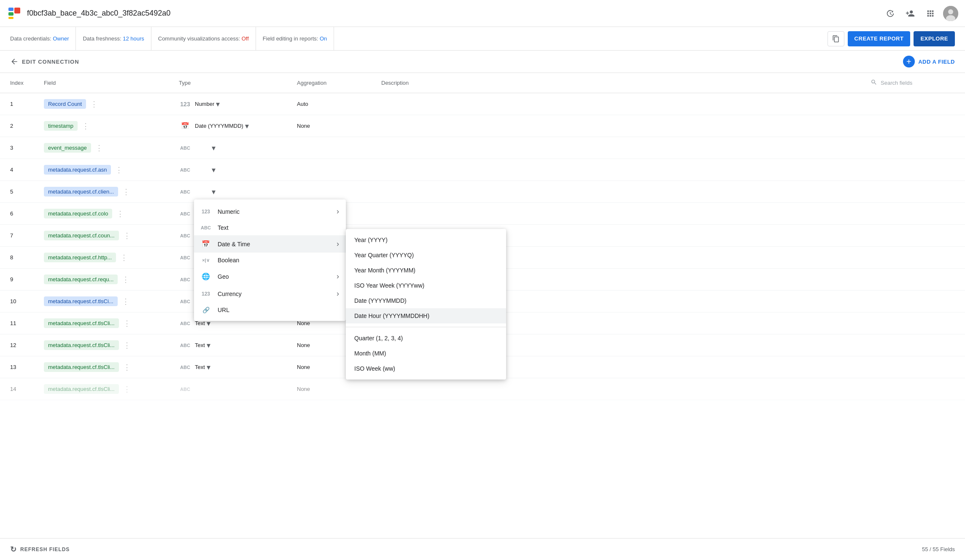  What do you see at coordinates (270, 228) in the screenshot?
I see `menu-item-text: ABC Text` at bounding box center [270, 228].